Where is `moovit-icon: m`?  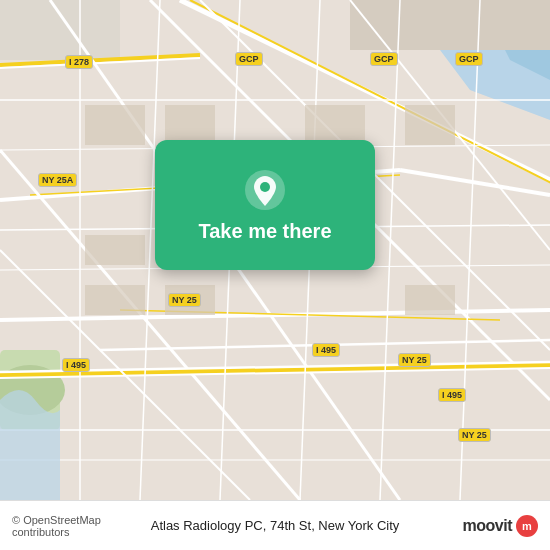
moovit-icon: m is located at coordinates (527, 526).